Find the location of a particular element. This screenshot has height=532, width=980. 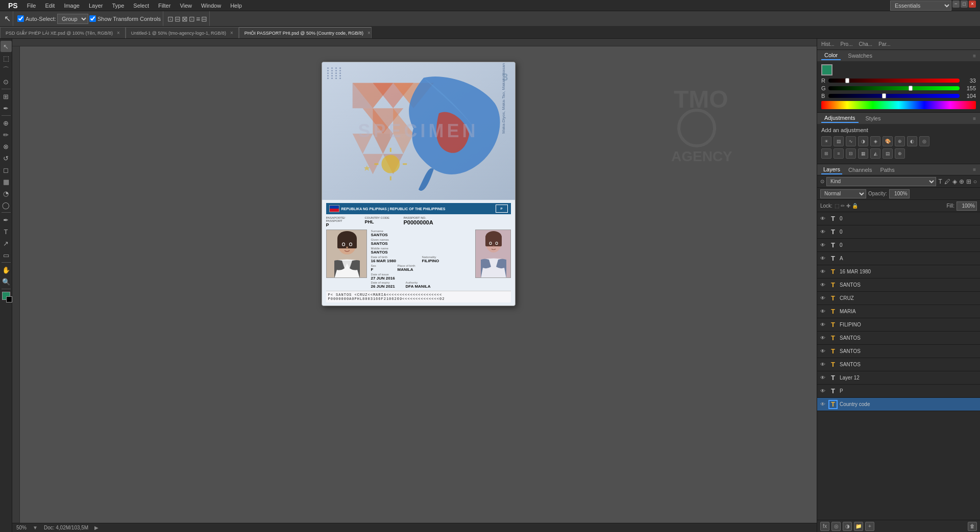

new-adjustment-btn: ◑ is located at coordinates (847, 526).